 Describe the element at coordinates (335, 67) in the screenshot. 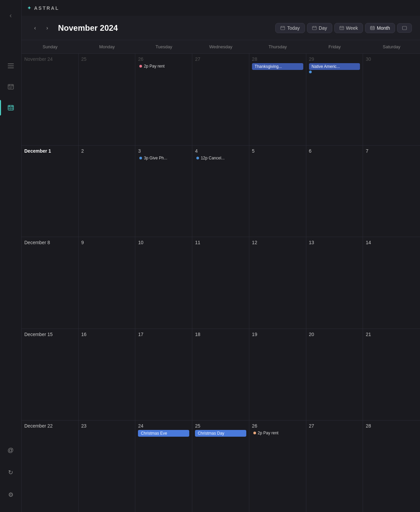

I see `event-native-american: Native Americ...` at that location.